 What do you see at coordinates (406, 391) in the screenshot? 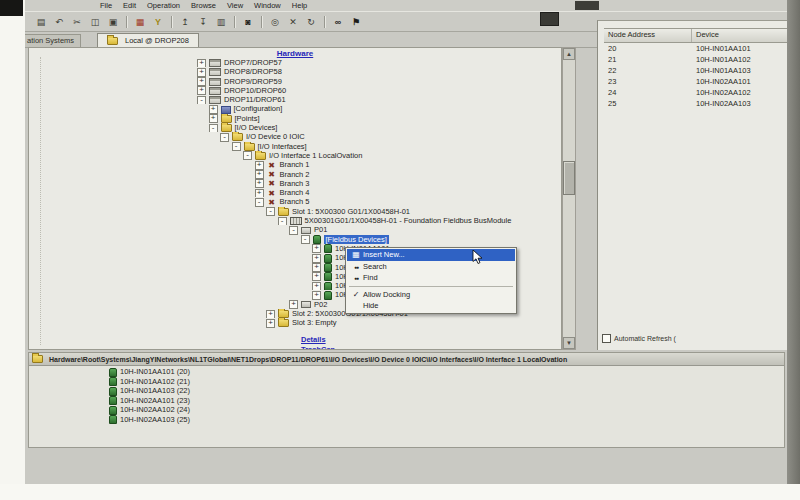
I see `device-list-item: 10H-IN01AA103 (22)` at bounding box center [406, 391].